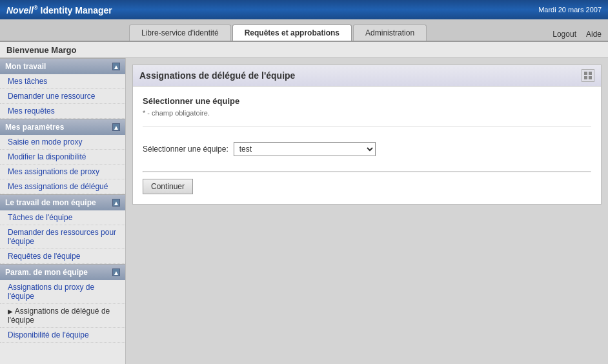  I want to click on sidebar-item-mes-assignations-proxy: Mes assignations de proxy, so click(63, 172).